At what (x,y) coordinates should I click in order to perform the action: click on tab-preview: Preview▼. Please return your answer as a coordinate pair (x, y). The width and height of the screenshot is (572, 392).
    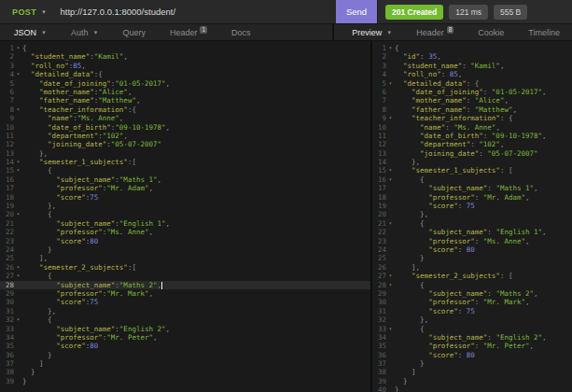
    Looking at the image, I should click on (371, 32).